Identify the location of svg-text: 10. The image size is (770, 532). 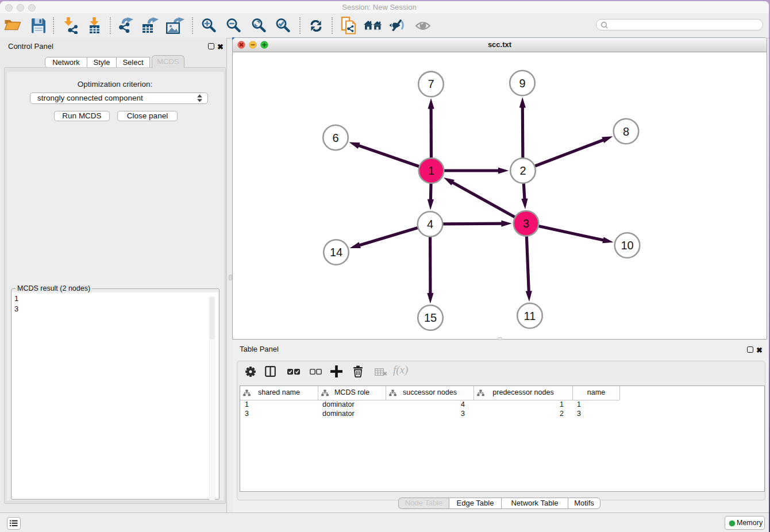
(627, 245).